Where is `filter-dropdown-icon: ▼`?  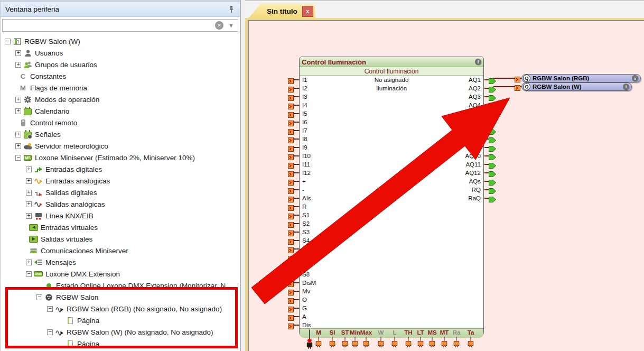 filter-dropdown-icon: ▼ is located at coordinates (231, 25).